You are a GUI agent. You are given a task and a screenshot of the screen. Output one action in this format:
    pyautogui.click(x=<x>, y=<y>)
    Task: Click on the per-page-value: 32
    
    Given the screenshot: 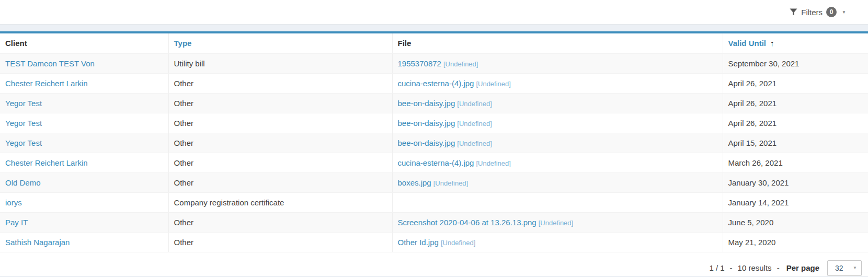 What is the action you would take?
    pyautogui.click(x=839, y=268)
    